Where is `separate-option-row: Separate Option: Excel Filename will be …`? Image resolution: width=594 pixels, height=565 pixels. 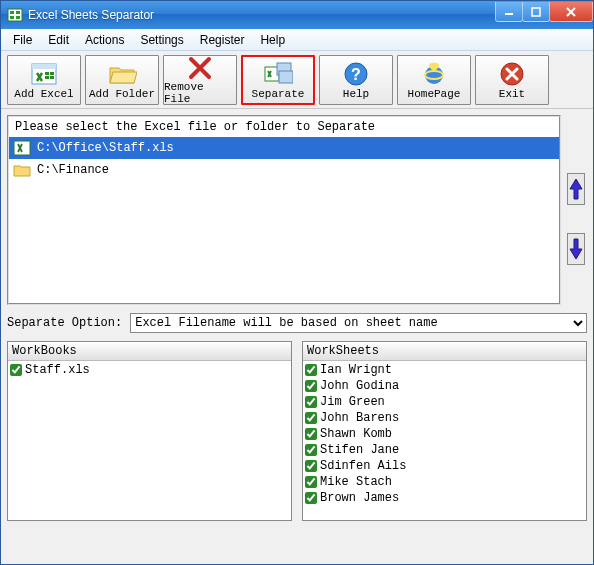
separate-option-row: Separate Option: Excel Filename will be … is located at coordinates (297, 323).